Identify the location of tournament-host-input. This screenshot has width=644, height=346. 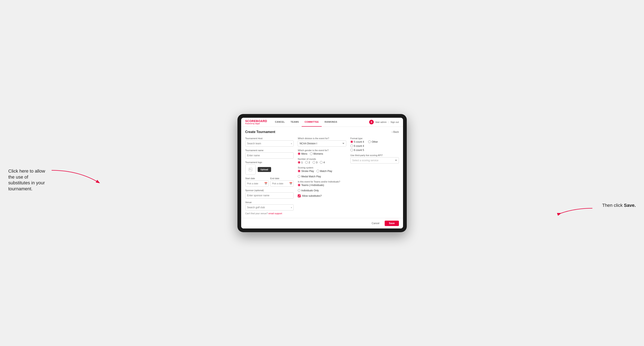
(270, 143).